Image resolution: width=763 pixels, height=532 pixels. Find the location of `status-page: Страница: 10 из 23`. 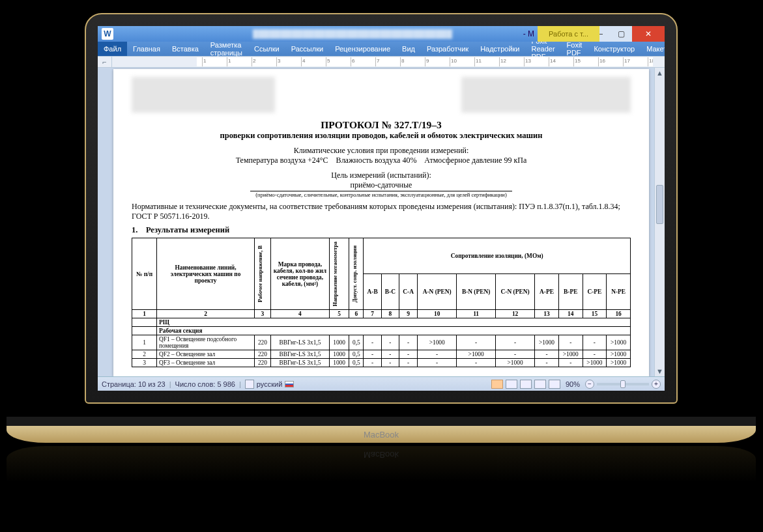

status-page: Страница: 10 из 23 is located at coordinates (134, 384).